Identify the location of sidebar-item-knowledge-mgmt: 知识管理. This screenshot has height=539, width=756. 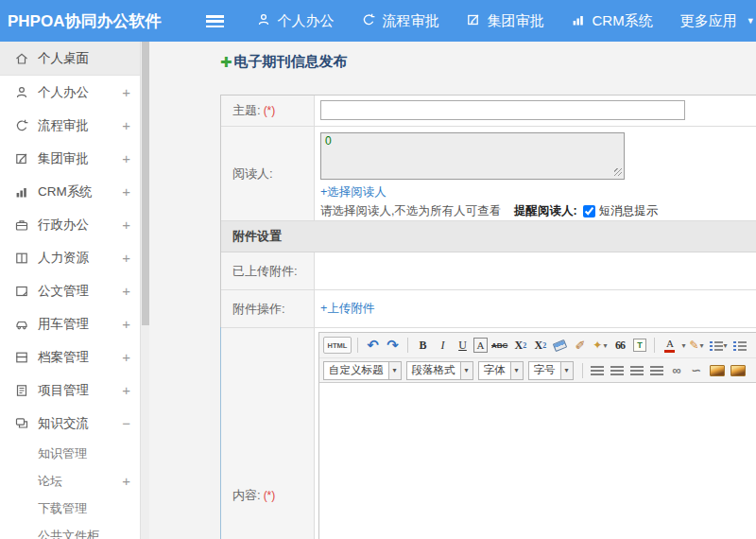
(70, 454).